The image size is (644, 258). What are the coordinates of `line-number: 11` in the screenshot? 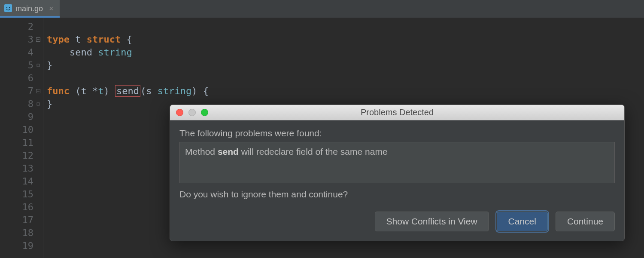 It's located at (17, 143).